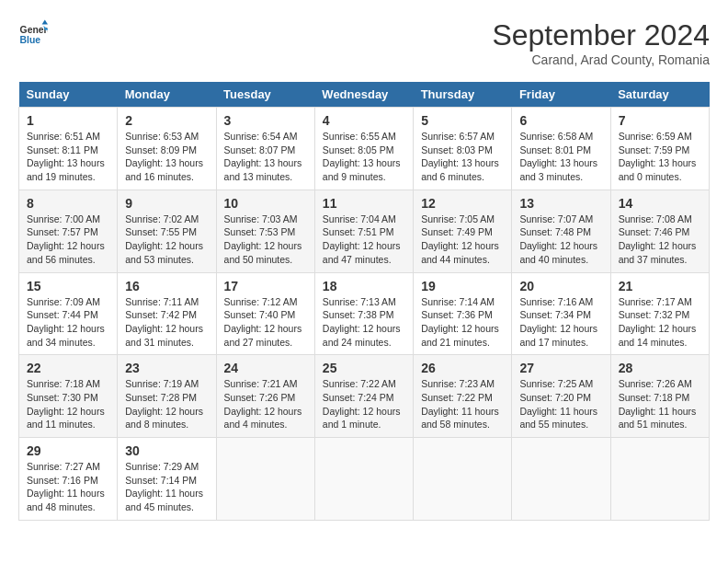  Describe the element at coordinates (364, 203) in the screenshot. I see `day-number: 11` at that location.